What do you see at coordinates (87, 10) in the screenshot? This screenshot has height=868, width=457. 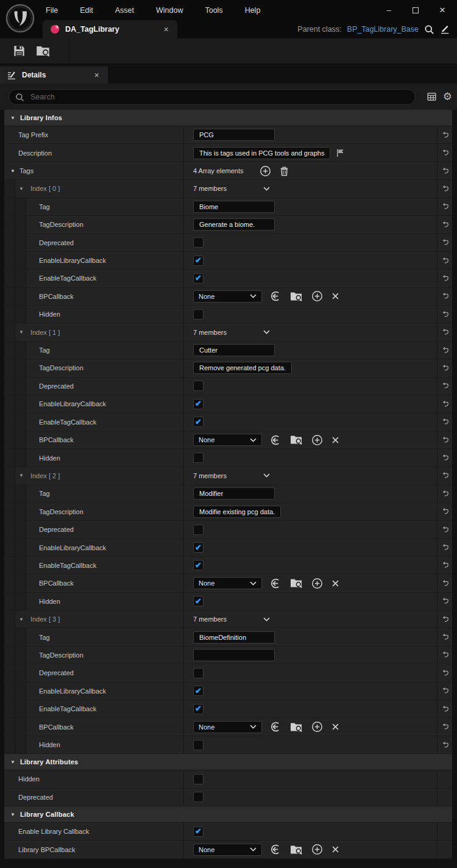 I see `menu-edit: Edit` at bounding box center [87, 10].